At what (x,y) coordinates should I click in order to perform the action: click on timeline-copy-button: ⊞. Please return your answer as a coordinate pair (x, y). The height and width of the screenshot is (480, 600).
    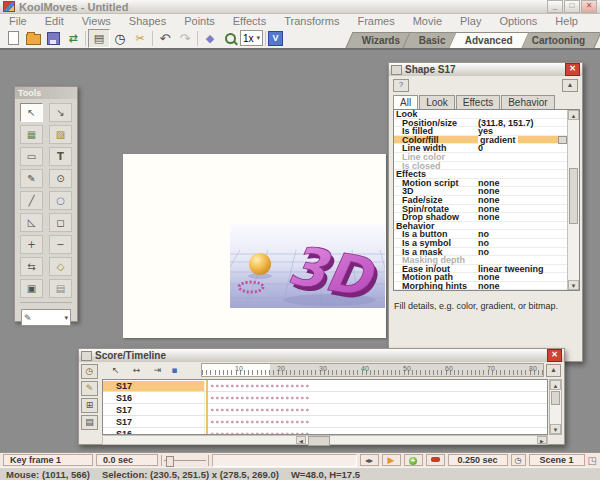
    Looking at the image, I should click on (90, 406).